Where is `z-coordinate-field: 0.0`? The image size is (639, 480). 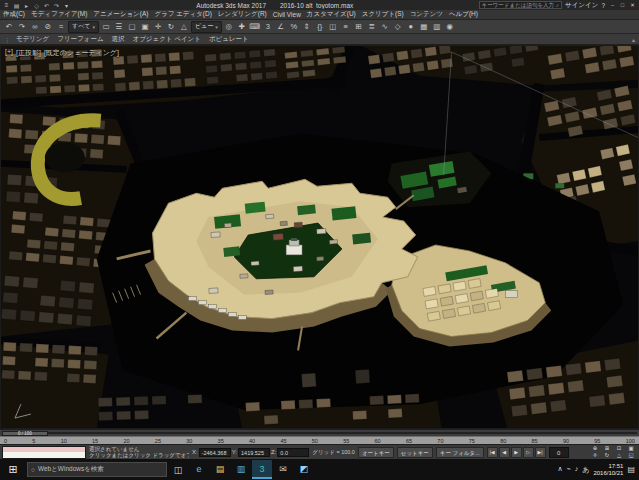 z-coordinate-field: 0.0 is located at coordinates (293, 452).